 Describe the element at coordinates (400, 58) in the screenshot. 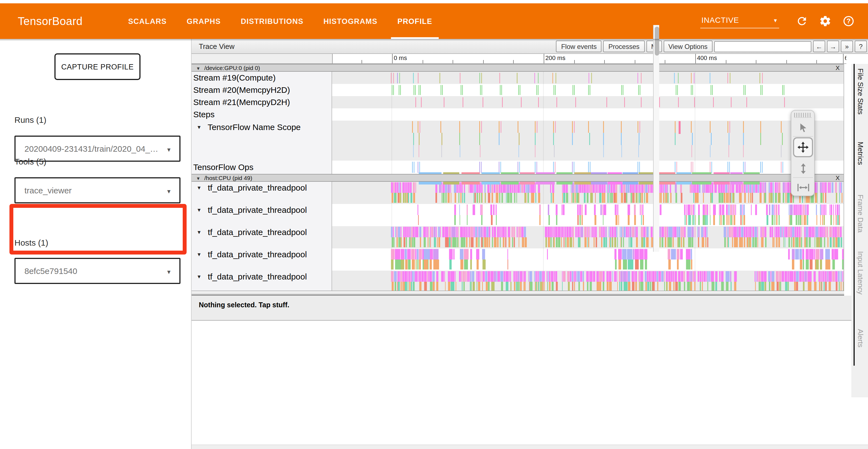

I see `ruler-label: 0 ms` at that location.